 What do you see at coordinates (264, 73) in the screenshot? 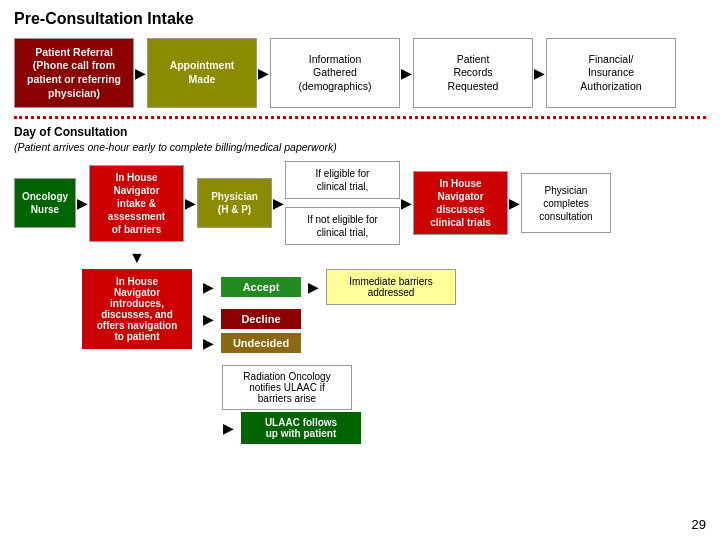
I see `arrow-2: ▶` at bounding box center [264, 73].